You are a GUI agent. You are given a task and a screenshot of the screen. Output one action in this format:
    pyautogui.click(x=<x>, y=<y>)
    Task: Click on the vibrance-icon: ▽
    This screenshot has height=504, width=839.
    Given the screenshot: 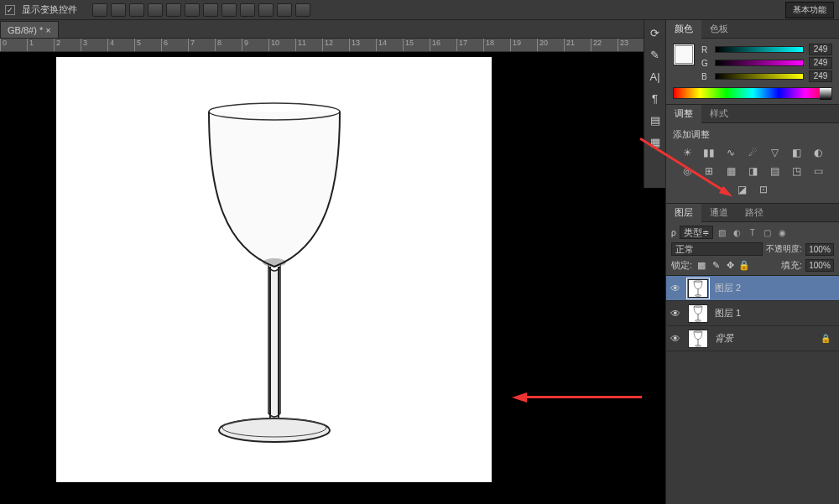 What is the action you would take?
    pyautogui.click(x=774, y=153)
    